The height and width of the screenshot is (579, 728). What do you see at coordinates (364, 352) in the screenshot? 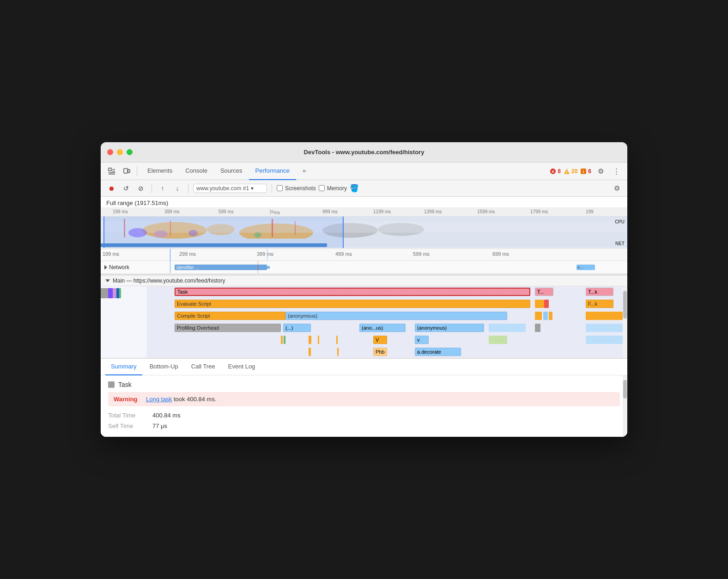
I see `phb-row: Phb a.decorate` at bounding box center [364, 352].